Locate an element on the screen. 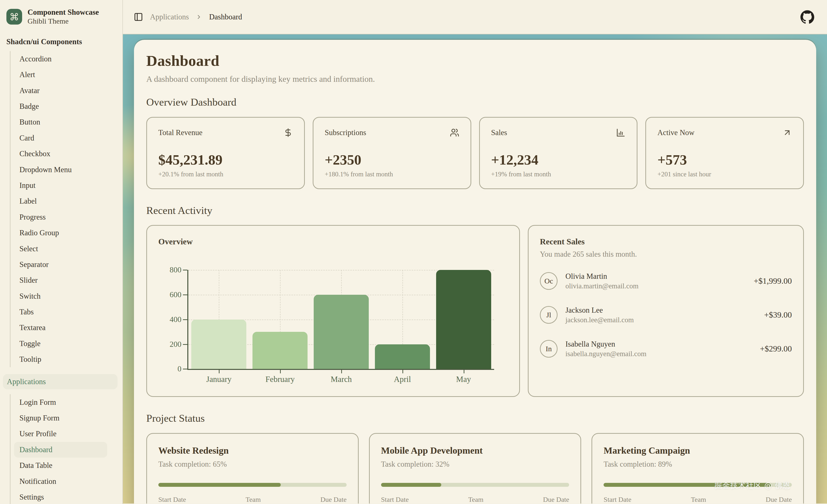 The width and height of the screenshot is (827, 504). sidebar-item-component: Toggle is located at coordinates (66, 343).